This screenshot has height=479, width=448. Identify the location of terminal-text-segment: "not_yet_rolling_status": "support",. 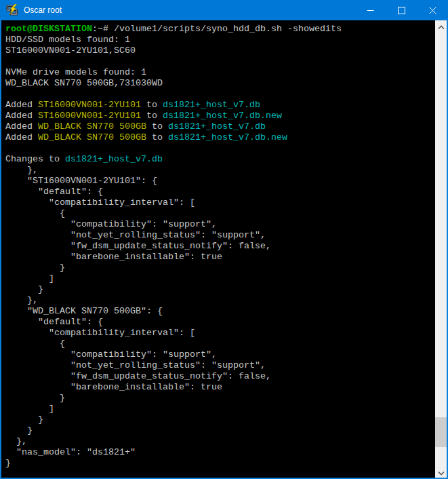
(136, 365).